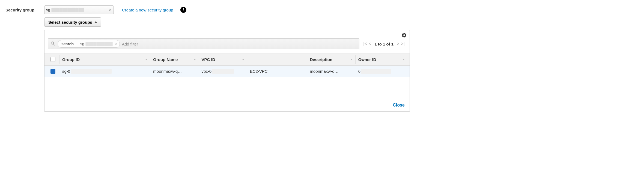 The width and height of the screenshot is (644, 188). What do you see at coordinates (223, 71) in the screenshot?
I see `cell-vpc-id: vpc-0` at bounding box center [223, 71].